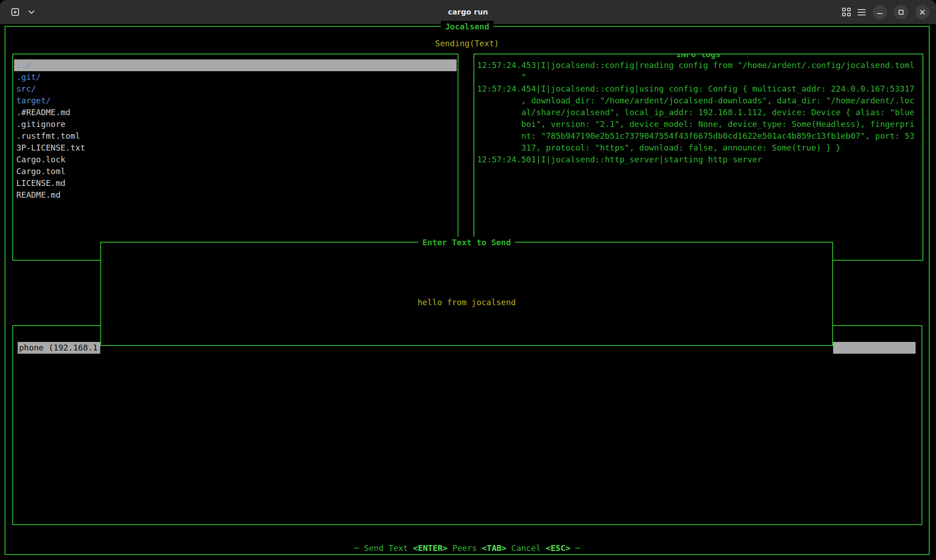  What do you see at coordinates (698, 77) in the screenshot?
I see `log-line: "` at bounding box center [698, 77].